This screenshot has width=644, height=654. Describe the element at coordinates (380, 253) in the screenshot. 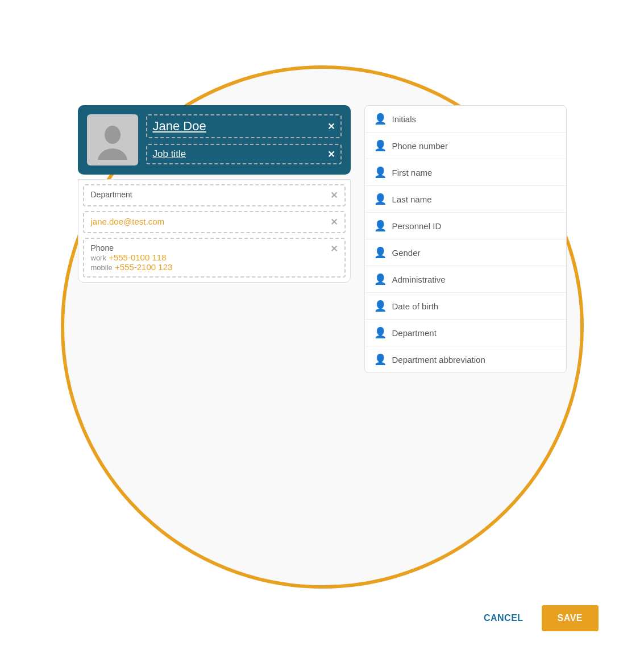

I see `person-icon-gender: 👤` at that location.